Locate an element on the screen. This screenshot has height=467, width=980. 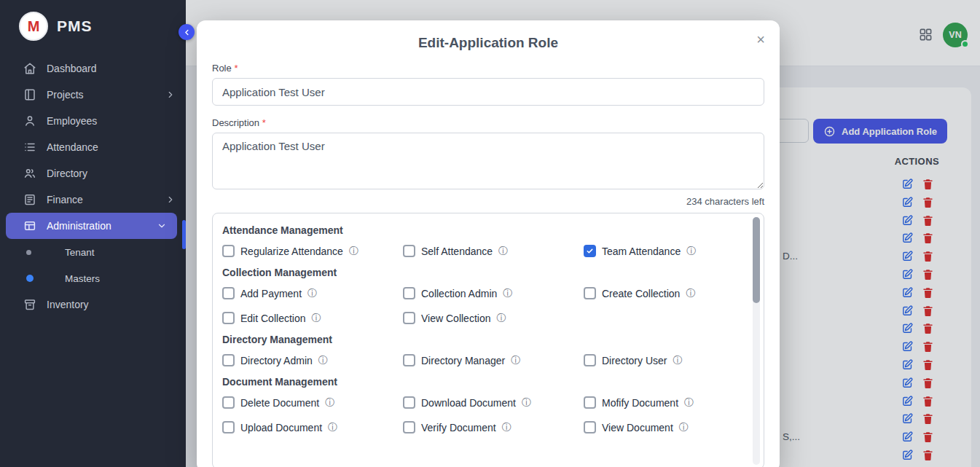
sidebar-item-employees: Employees is located at coordinates (93, 121).